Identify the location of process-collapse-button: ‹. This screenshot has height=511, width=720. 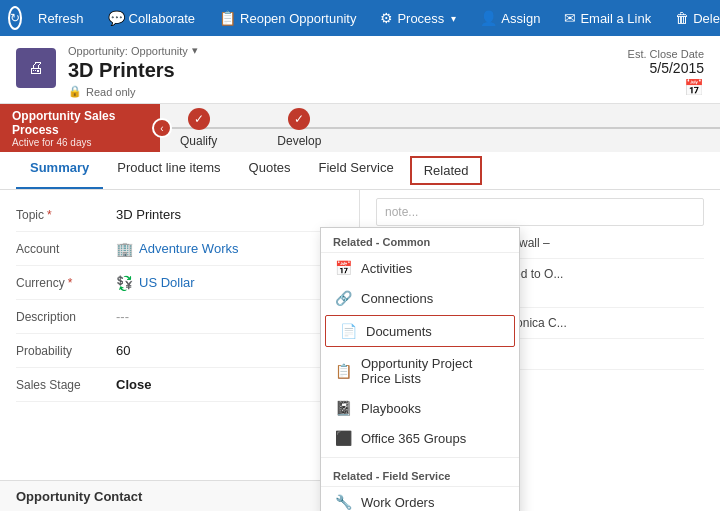
(162, 128).